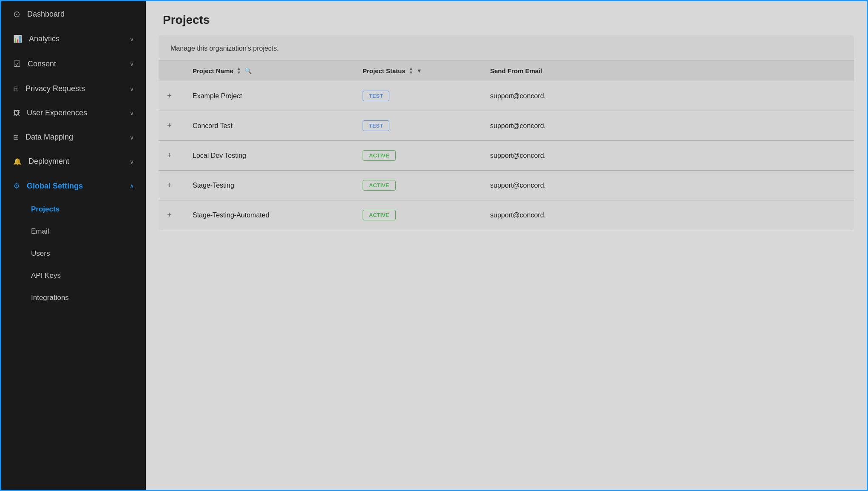  Describe the element at coordinates (18, 39) in the screenshot. I see `analytics-icon: 📊` at that location.